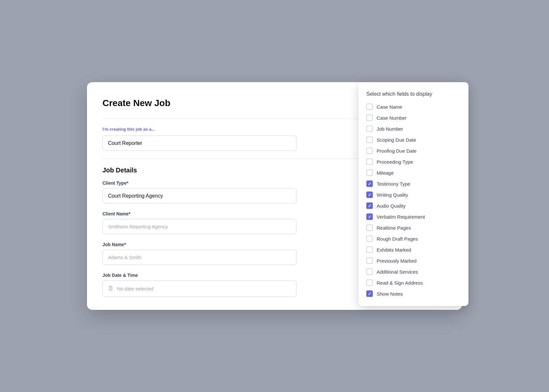  What do you see at coordinates (414, 228) in the screenshot?
I see `checkbox-item-realtime-pages: Realtime Pages` at bounding box center [414, 228].